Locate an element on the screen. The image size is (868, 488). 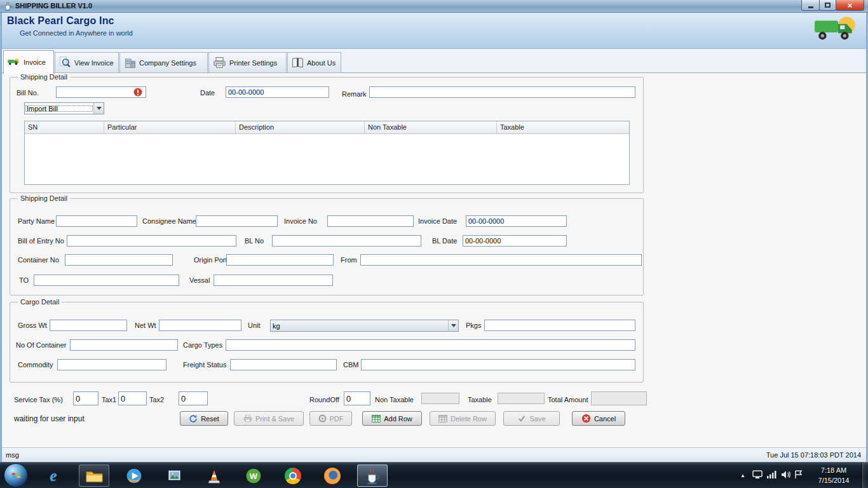
pkgs-input is located at coordinates (560, 325).